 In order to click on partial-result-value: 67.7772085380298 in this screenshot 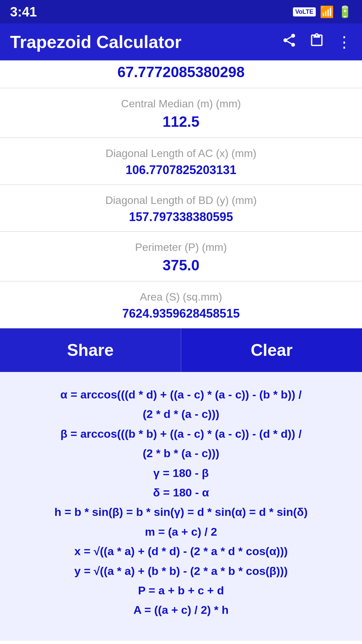, I will do `click(181, 72)`.